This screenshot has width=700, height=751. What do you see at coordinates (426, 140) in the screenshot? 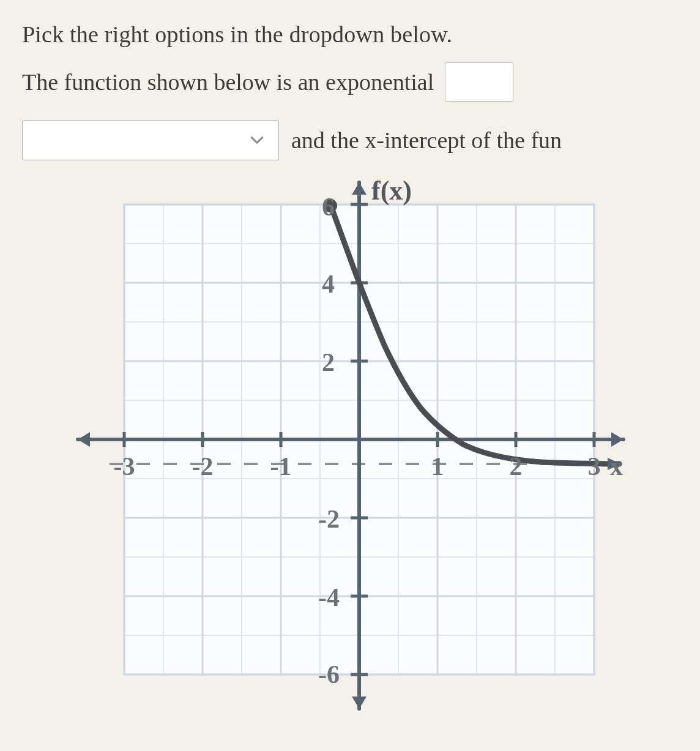
I see `sentence-part-b: and the x-intercept of the fun` at bounding box center [426, 140].